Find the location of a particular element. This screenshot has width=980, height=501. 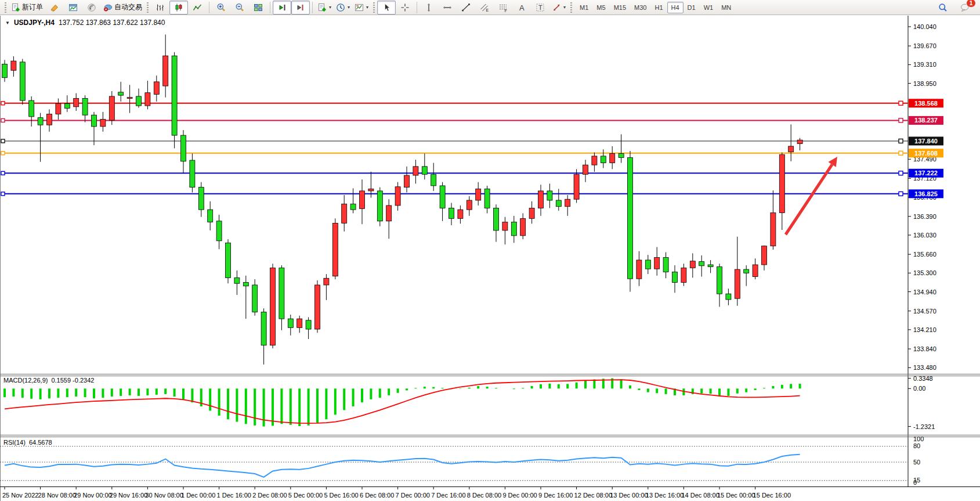

tiles-icon is located at coordinates (258, 8).